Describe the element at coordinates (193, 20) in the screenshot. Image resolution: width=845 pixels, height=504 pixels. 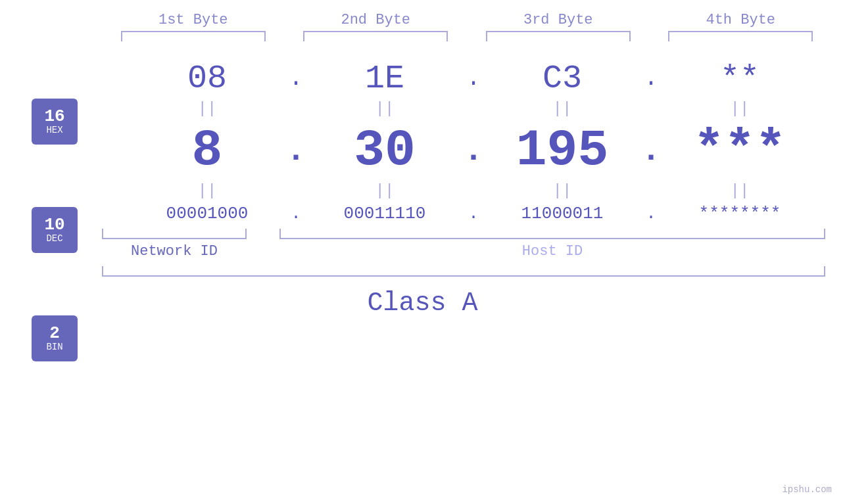
I see `byte1-label: 1st Byte` at that location.